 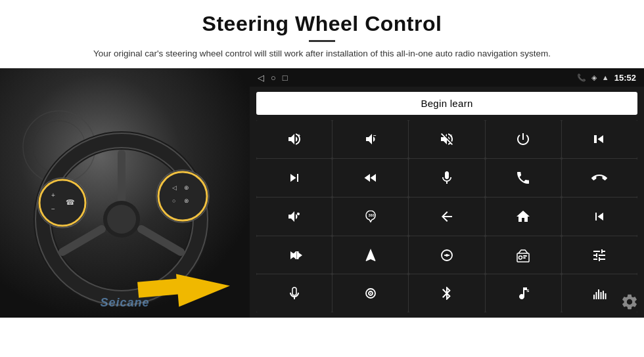 What do you see at coordinates (294, 293) in the screenshot?
I see `ctrl-voice` at bounding box center [294, 293].